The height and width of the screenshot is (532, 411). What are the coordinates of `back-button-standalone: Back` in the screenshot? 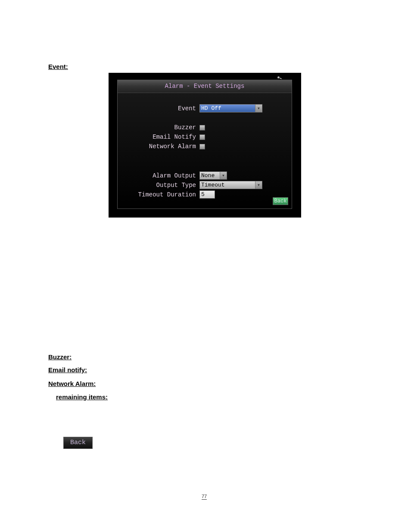 It's located at (78, 443).